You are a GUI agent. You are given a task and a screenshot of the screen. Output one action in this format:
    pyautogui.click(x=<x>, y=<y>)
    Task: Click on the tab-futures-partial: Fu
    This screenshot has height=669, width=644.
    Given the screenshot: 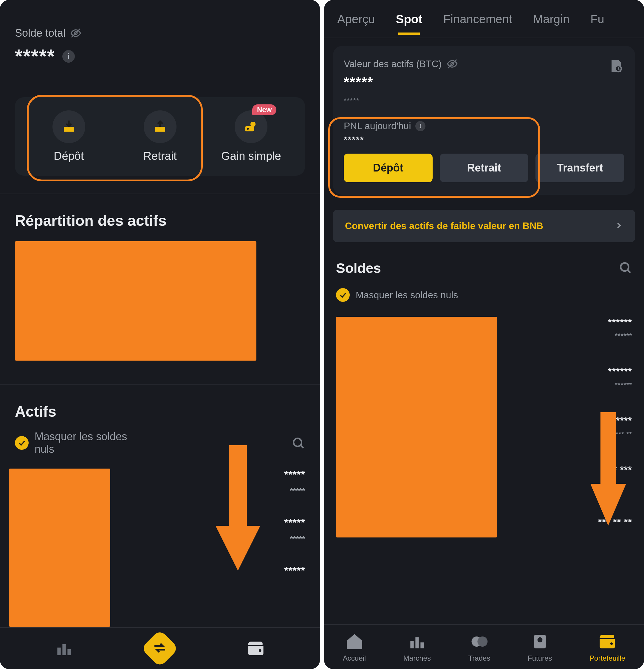 What is the action you would take?
    pyautogui.click(x=597, y=23)
    